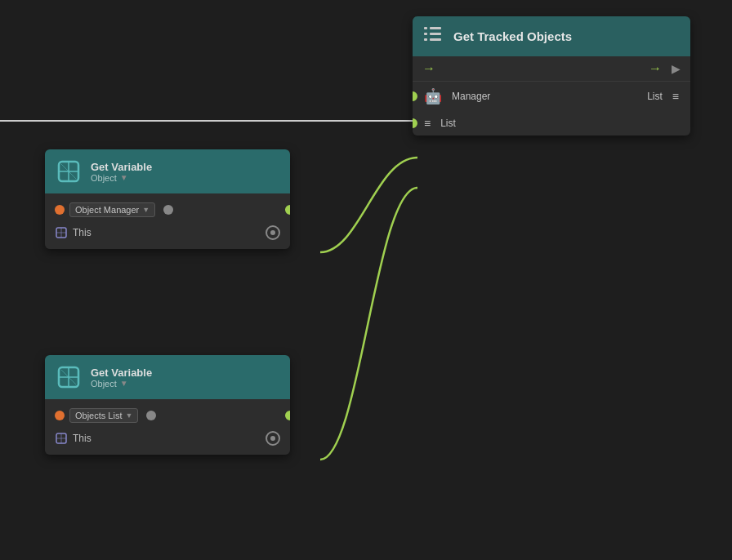 This screenshot has width=732, height=560. What do you see at coordinates (121, 384) in the screenshot?
I see `var-2-subtitle-row: Object ▼` at bounding box center [121, 384].